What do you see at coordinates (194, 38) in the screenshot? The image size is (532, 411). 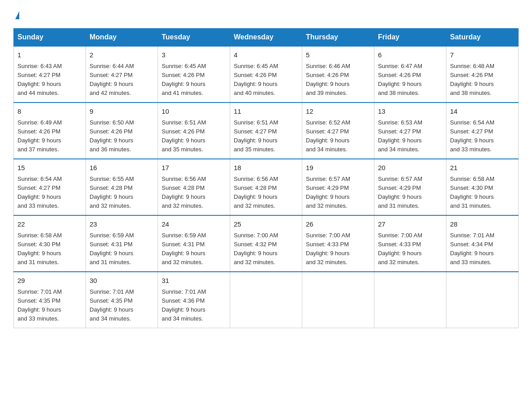 I see `col-header-tuesday: Tuesday` at bounding box center [194, 38].